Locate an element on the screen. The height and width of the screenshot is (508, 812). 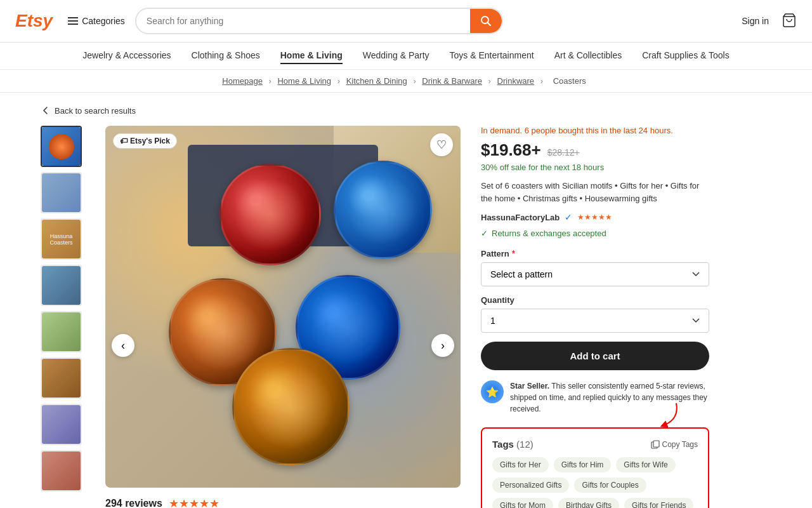
tags-title: Tags (12) is located at coordinates (513, 444).